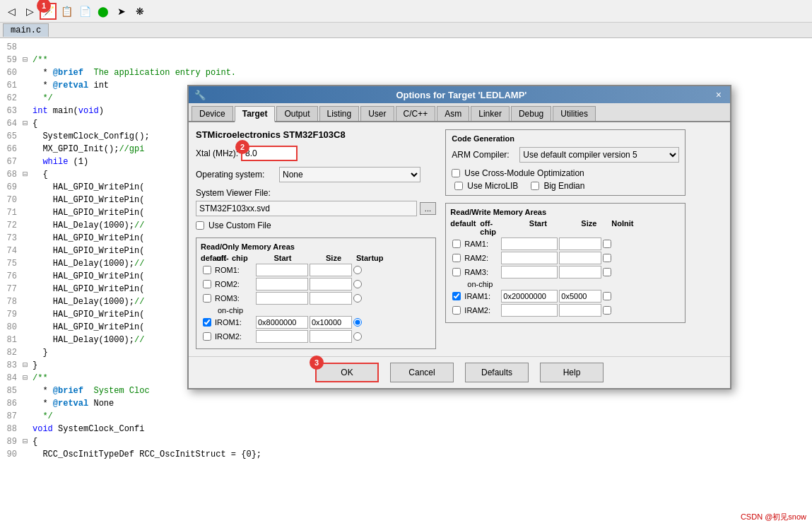 This screenshot has width=812, height=528. I want to click on custom-file-label: Use Custom File, so click(240, 225).